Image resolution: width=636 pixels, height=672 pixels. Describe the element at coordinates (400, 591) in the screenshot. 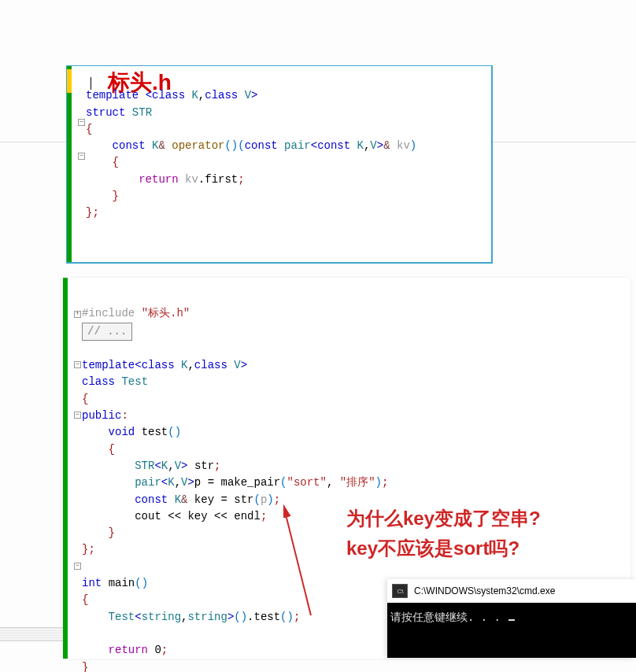

I see `cmd-icon: C:\` at that location.